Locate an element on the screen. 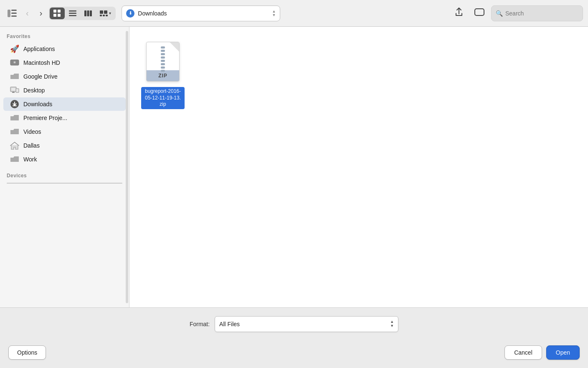 The height and width of the screenshot is (368, 588). options-button: Options is located at coordinates (27, 353).